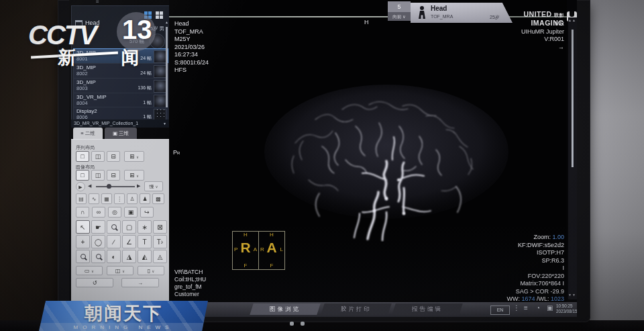 The height and width of the screenshot is (331, 644). I want to click on forward-button: →, so click(140, 283).